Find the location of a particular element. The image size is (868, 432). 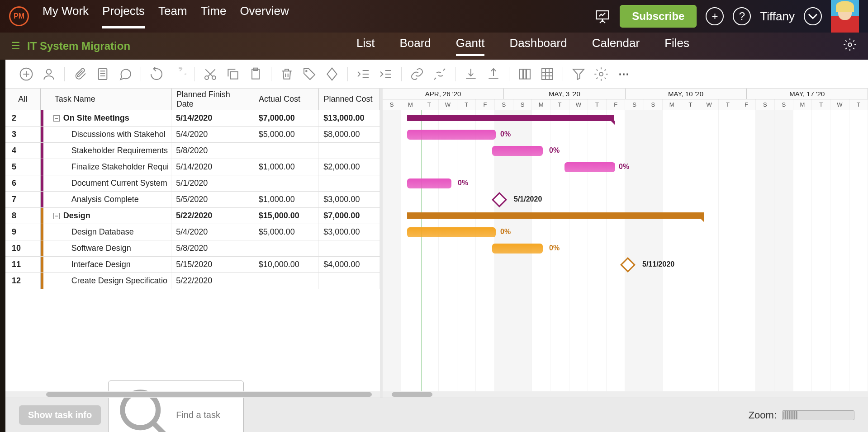

task-name: Design Database is located at coordinates (110, 232).